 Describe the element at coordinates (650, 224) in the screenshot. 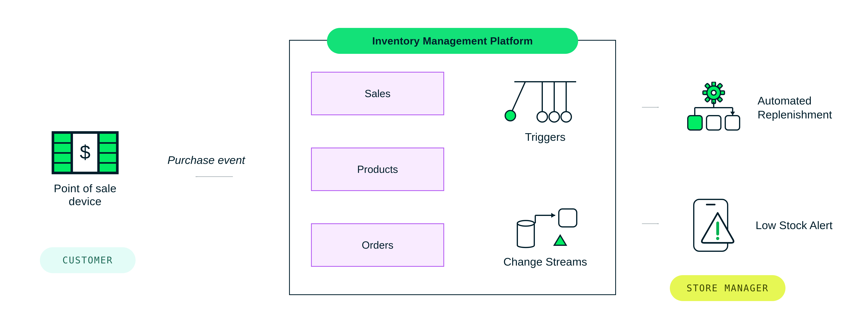

I see `edge-to-alert` at that location.